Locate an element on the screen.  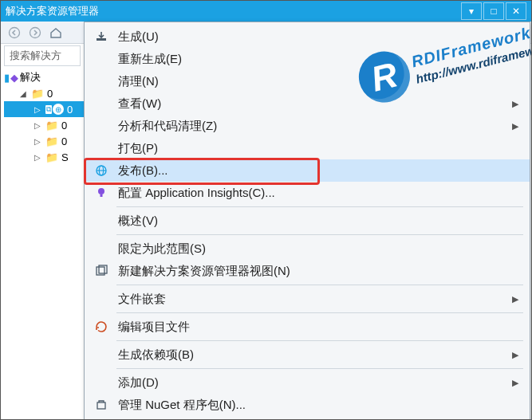
menu-item: 清理(N) is located at coordinates (307, 81).